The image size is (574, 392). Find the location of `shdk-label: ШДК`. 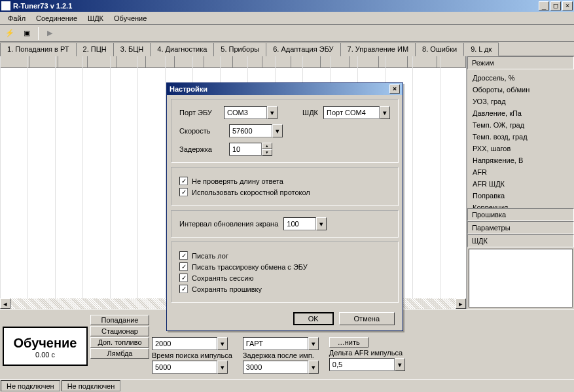

shdk-label: ШДК is located at coordinates (310, 113).